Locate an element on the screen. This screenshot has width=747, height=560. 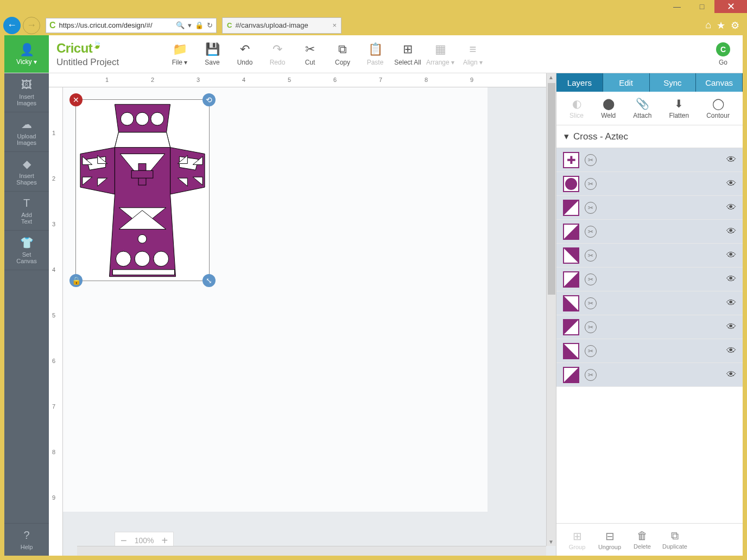
search-icon: 🔍 is located at coordinates (180, 25).